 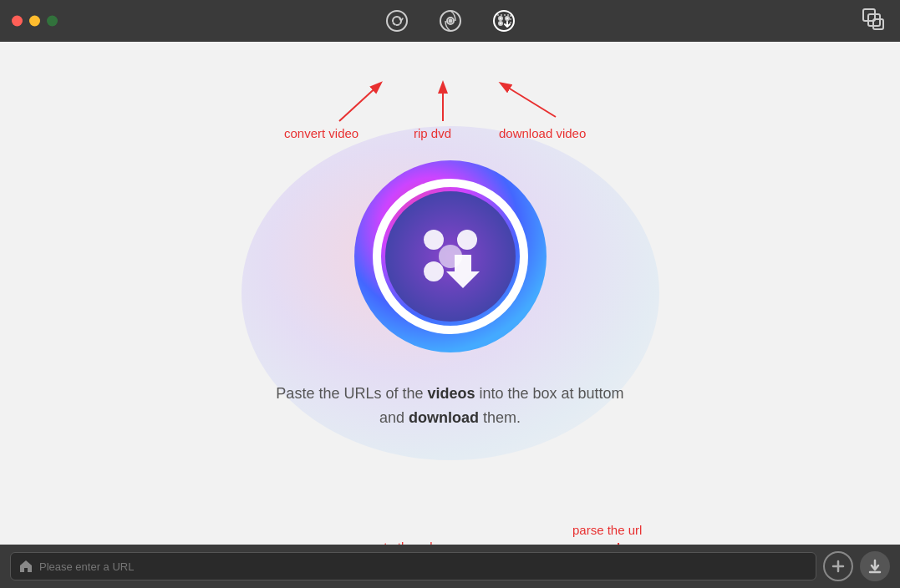 What do you see at coordinates (450, 256) in the screenshot?
I see `app-logo` at bounding box center [450, 256].